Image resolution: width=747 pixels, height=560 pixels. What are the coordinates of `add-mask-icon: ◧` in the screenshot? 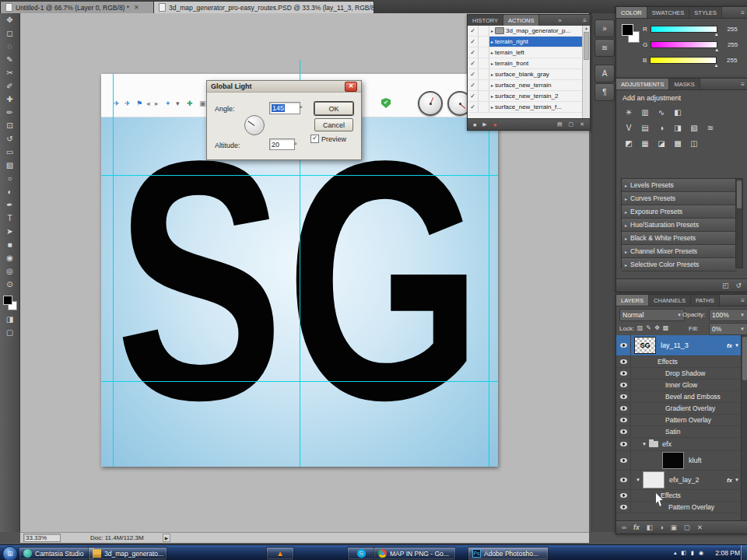 It's located at (650, 527).